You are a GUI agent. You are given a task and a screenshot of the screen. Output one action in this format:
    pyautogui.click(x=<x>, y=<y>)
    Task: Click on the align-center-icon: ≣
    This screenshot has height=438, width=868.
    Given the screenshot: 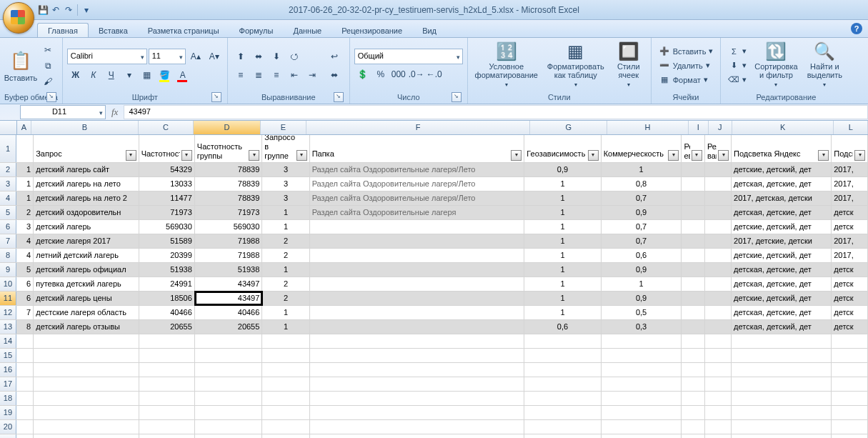 What is the action you would take?
    pyautogui.click(x=259, y=75)
    